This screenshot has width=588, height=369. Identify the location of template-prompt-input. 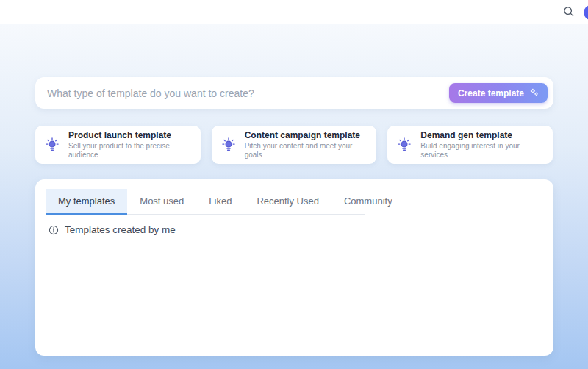
(248, 93).